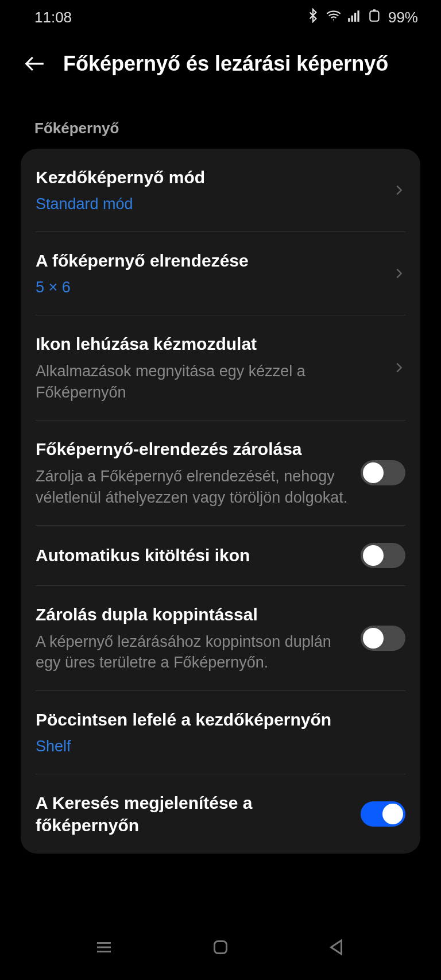 Image resolution: width=441 pixels, height=980 pixels. I want to click on row-title: Pöccintsen lefelé a kezdőképernyőn, so click(220, 719).